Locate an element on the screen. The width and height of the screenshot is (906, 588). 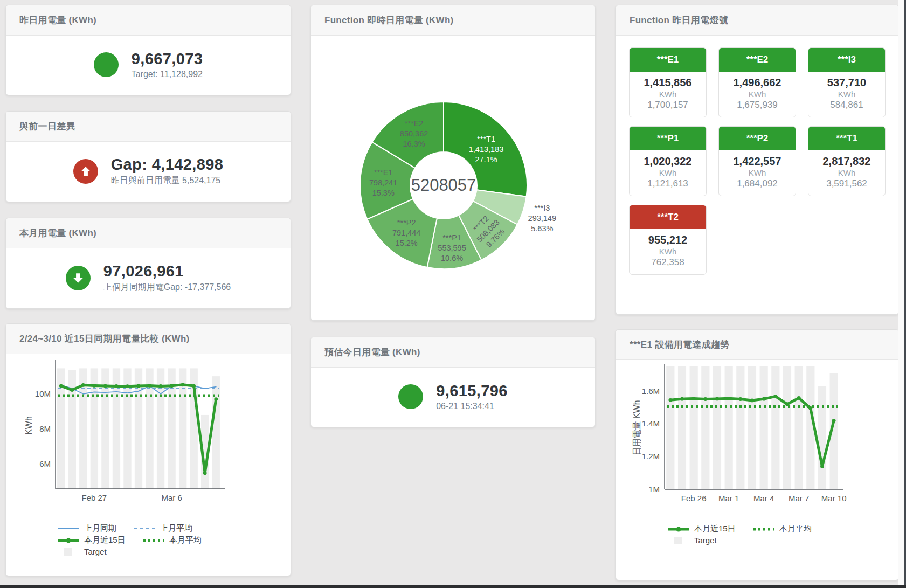
light-tile-target: 1,675,939 is located at coordinates (757, 105).